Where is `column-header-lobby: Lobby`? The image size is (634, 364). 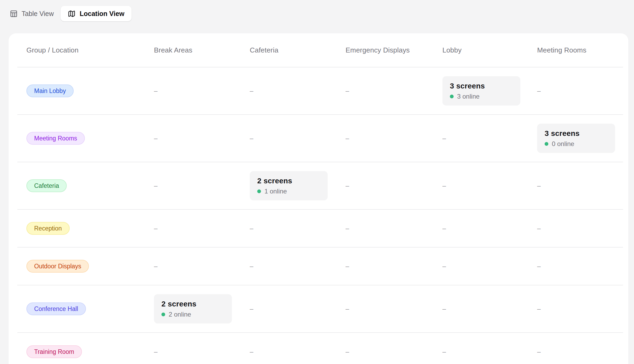
column-header-lobby: Lobby is located at coordinates (490, 50).